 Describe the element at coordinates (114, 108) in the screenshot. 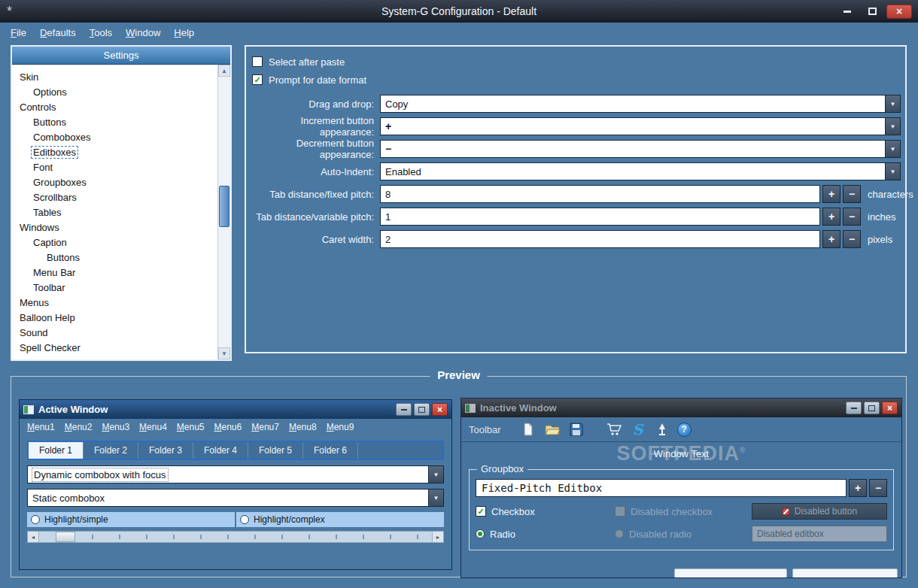

I see `tree-item-controls: Controls` at that location.